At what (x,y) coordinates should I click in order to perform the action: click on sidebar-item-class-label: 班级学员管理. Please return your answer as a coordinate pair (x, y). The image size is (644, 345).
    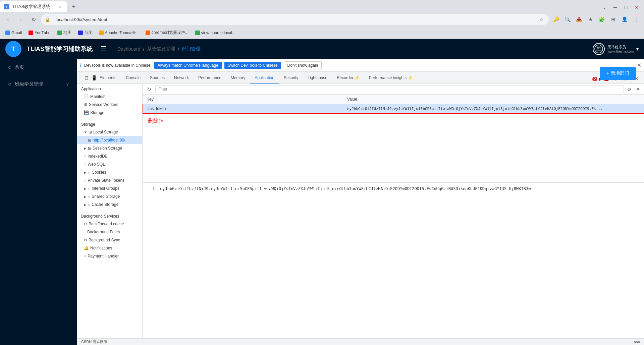
    Looking at the image, I should click on (29, 84).